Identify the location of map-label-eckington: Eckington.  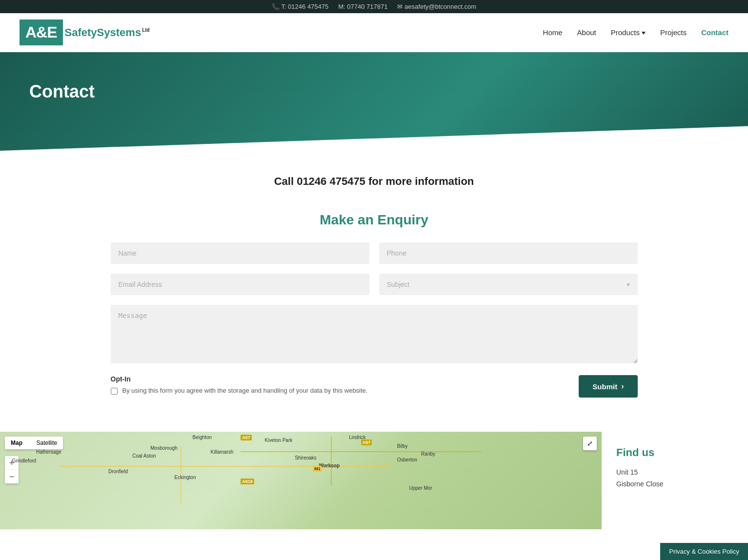
(185, 477).